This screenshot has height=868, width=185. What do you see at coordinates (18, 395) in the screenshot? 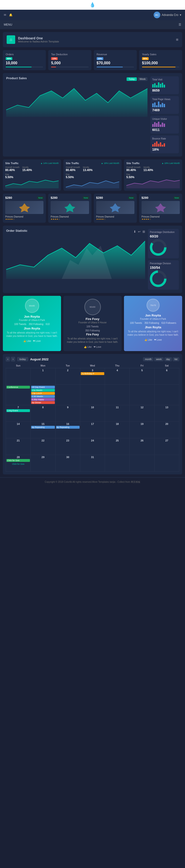
I see `cal-cell-1-0: Conference` at bounding box center [18, 395].